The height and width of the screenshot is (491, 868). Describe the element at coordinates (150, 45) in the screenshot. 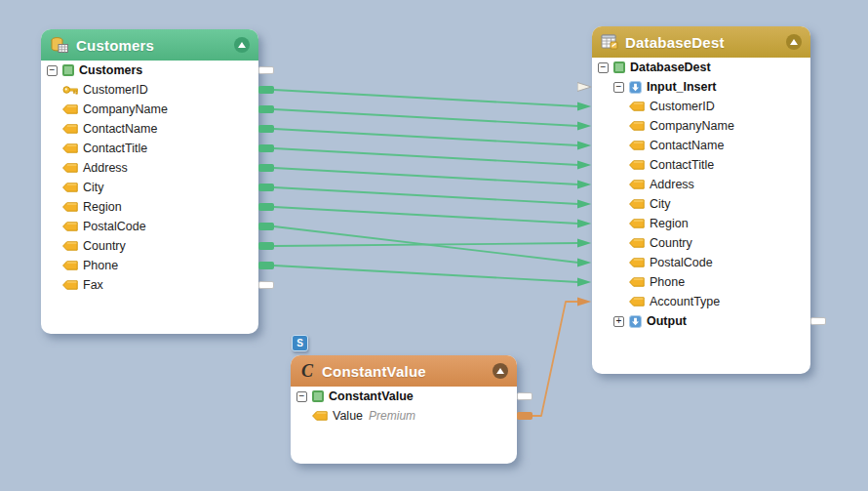

I see `component-customers-header: Customers` at that location.